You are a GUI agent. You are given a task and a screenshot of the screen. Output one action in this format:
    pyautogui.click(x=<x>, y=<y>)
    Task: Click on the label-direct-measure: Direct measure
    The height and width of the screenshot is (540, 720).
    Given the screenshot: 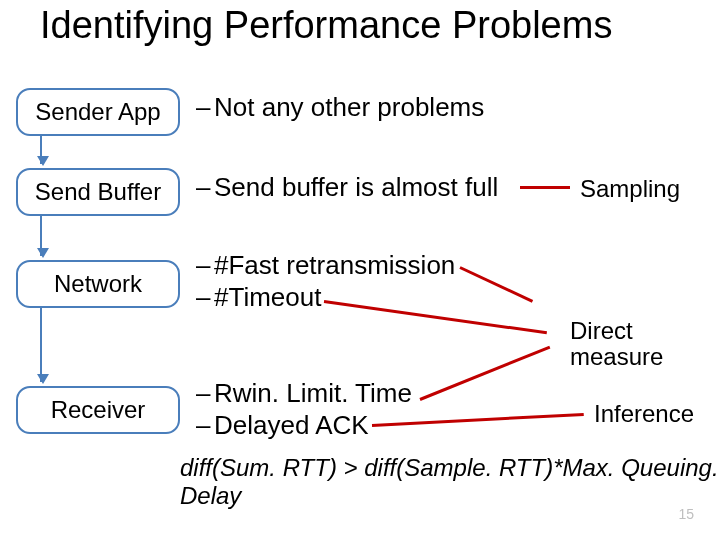 What is the action you would take?
    pyautogui.click(x=616, y=344)
    